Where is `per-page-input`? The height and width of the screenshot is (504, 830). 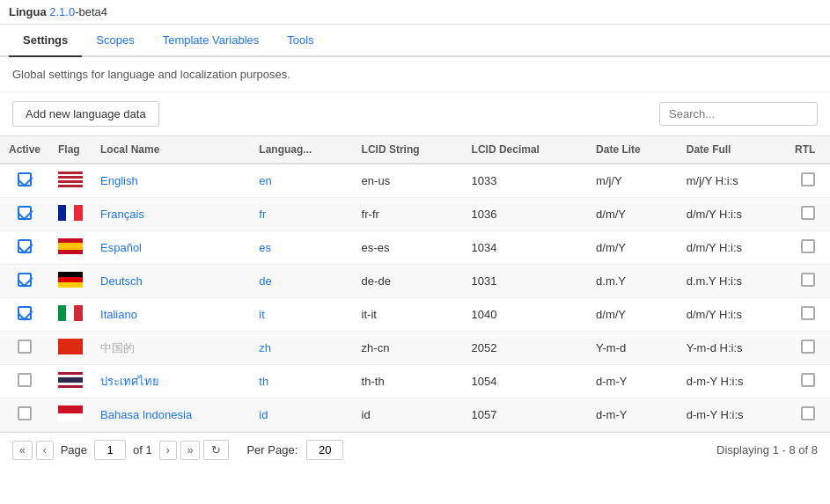
per-page-input is located at coordinates (325, 450).